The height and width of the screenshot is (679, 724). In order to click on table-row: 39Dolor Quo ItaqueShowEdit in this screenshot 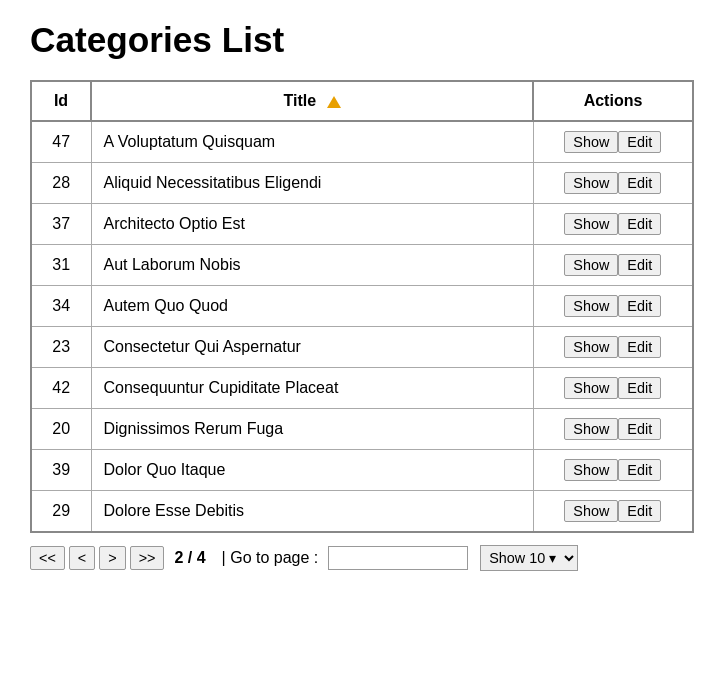, I will do `click(362, 470)`.